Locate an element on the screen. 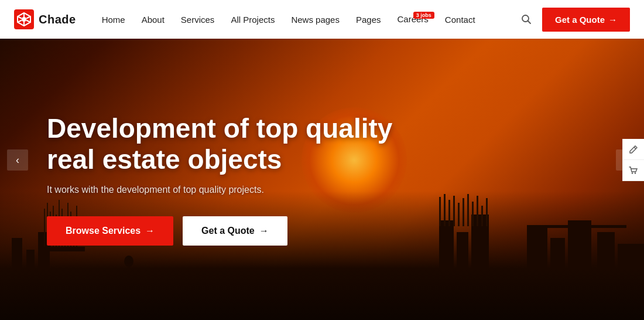 This screenshot has height=320, width=644. nav-item-all-projects: All Projects is located at coordinates (253, 20).